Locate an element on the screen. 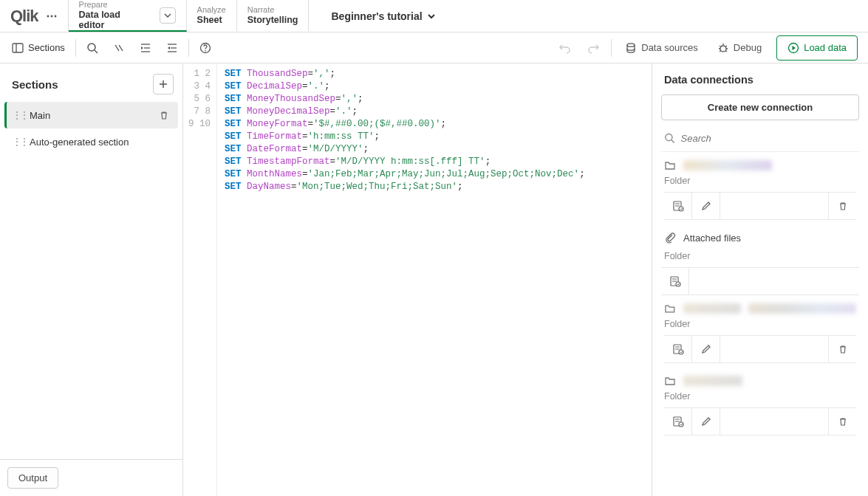 This screenshot has height=496, width=868. load-data-button: Load data is located at coordinates (817, 48).